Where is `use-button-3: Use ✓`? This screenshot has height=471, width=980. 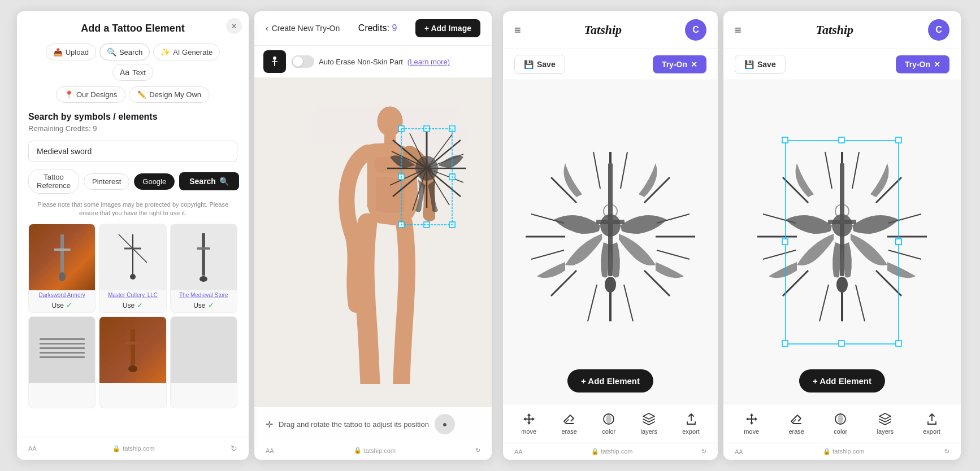 use-button-3: Use ✓ is located at coordinates (203, 305).